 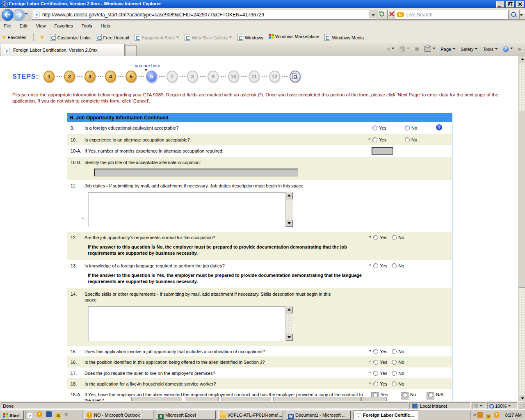 What do you see at coordinates (153, 15) in the screenshot?
I see `url-text: http://www.plc.doleta.gov/eta_start.cfm?…` at bounding box center [153, 15].